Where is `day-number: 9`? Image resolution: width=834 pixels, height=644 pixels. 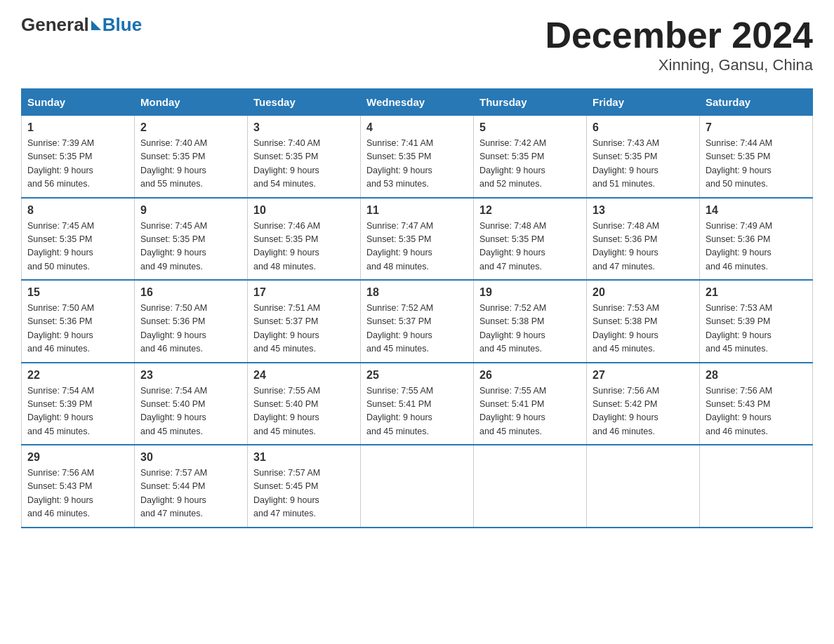 day-number: 9 is located at coordinates (191, 210).